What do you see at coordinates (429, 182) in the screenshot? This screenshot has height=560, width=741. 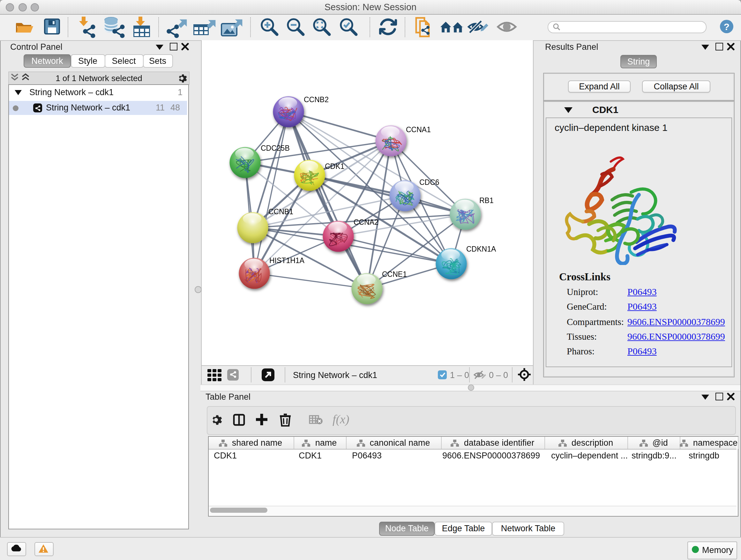 I see `svg-text: CDC6` at bounding box center [429, 182].